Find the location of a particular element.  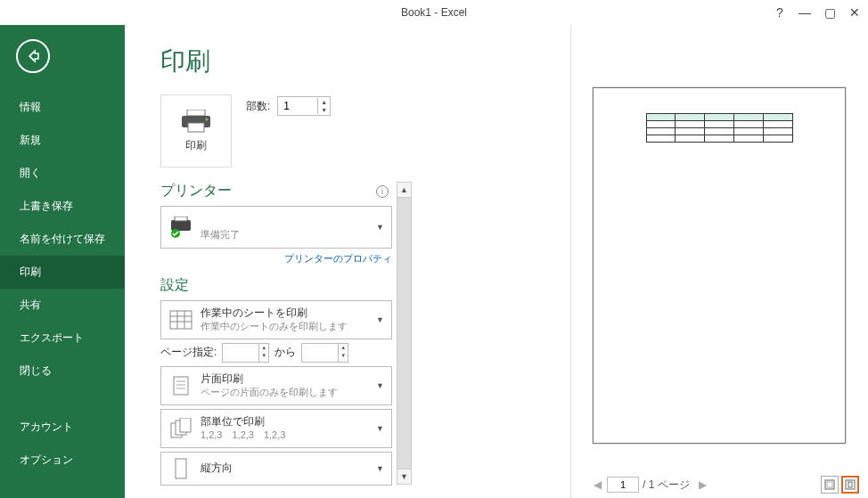

scroll-up-icon: ▲ is located at coordinates (405, 191).